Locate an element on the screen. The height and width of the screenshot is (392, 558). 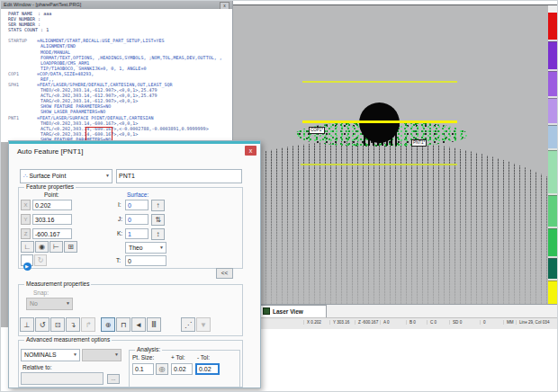
axes-button: ∟ is located at coordinates (27, 246).